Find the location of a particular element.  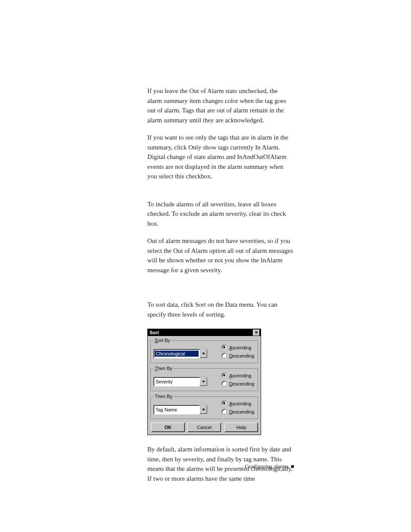

dialog-body: Sort By Chronological Ascending is located at coordinates (204, 385).